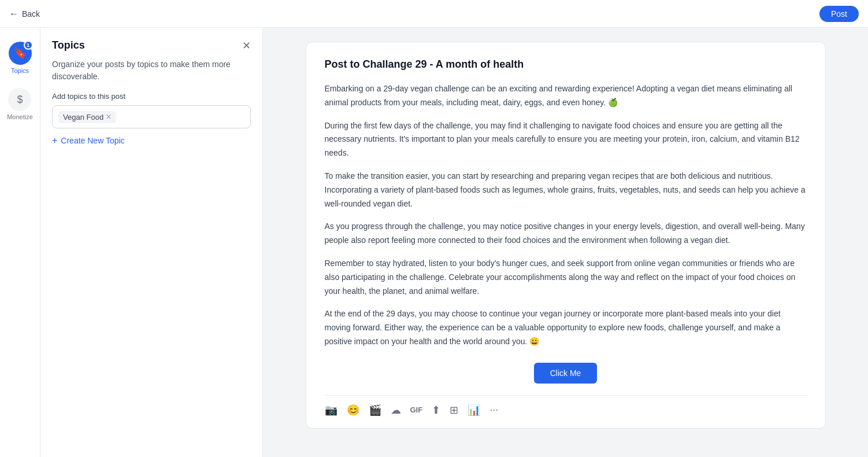  I want to click on post-paragraph-5: Remember to stay hydrated, listen to you…, so click(566, 278).